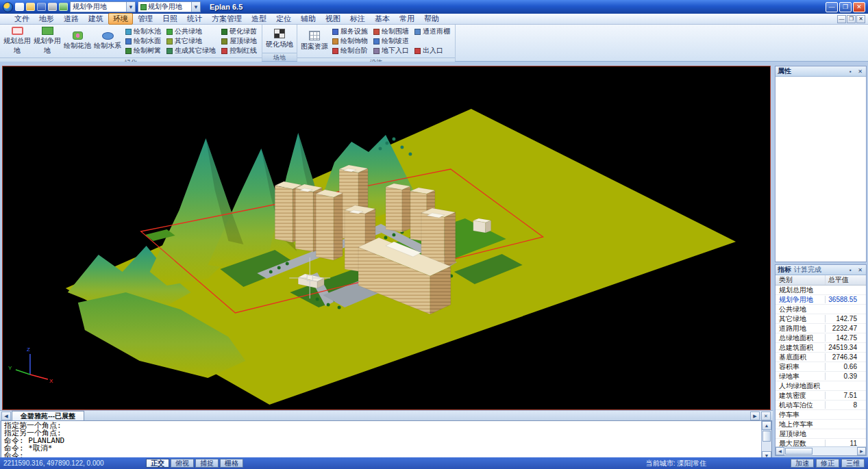 Image resolution: width=868 pixels, height=469 pixels. Describe the element at coordinates (859, 7) in the screenshot. I see `close-button: ✕` at that location.